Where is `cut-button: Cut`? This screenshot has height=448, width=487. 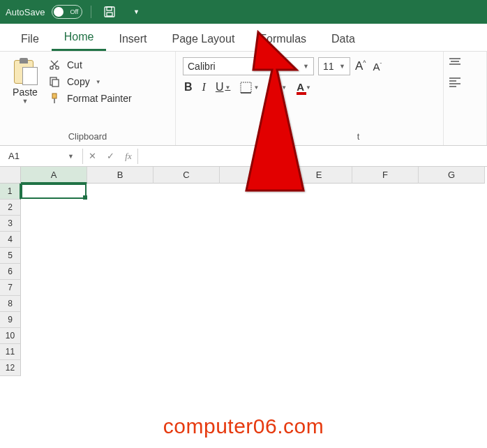
cut-button: Cut is located at coordinates (89, 65).